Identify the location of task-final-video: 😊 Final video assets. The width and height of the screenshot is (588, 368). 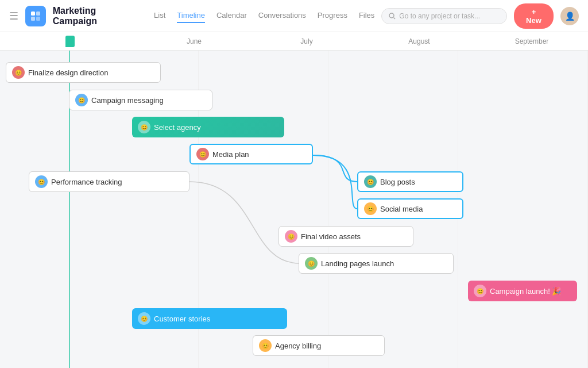
(346, 236).